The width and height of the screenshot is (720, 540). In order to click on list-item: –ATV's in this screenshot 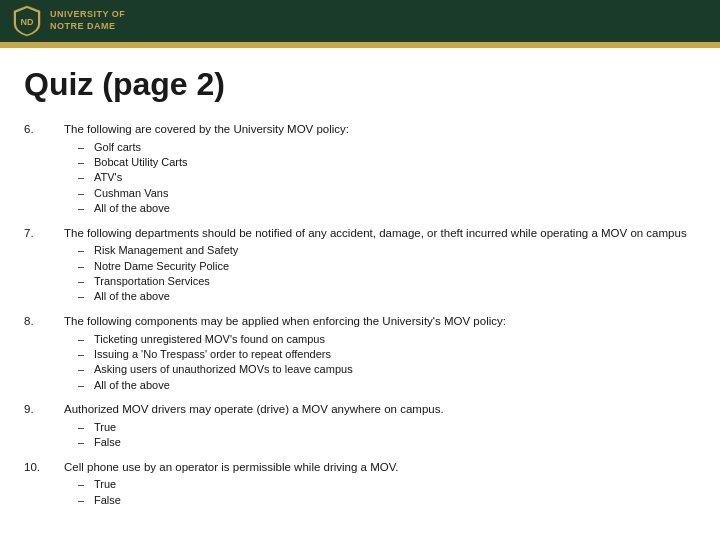, I will do `click(387, 178)`.